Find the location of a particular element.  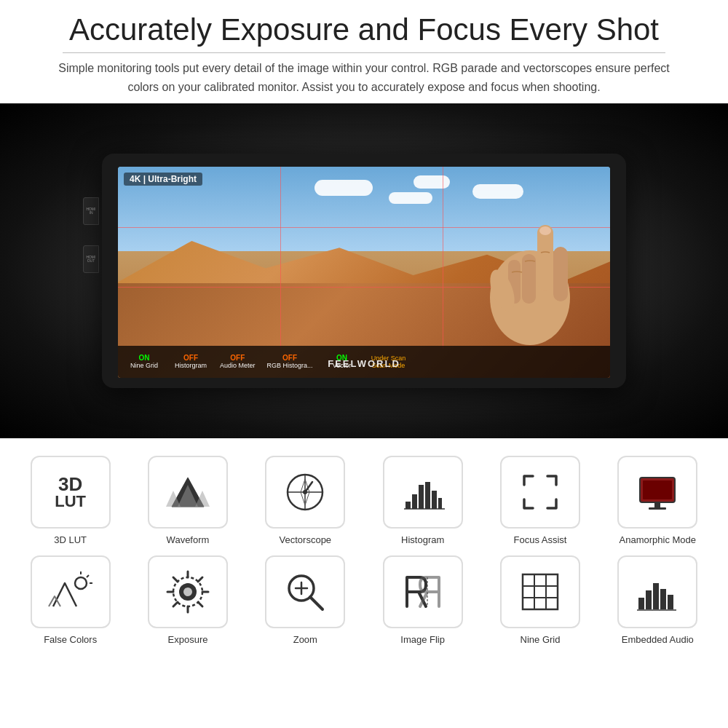

embedded-audio-icon is located at coordinates (657, 592).